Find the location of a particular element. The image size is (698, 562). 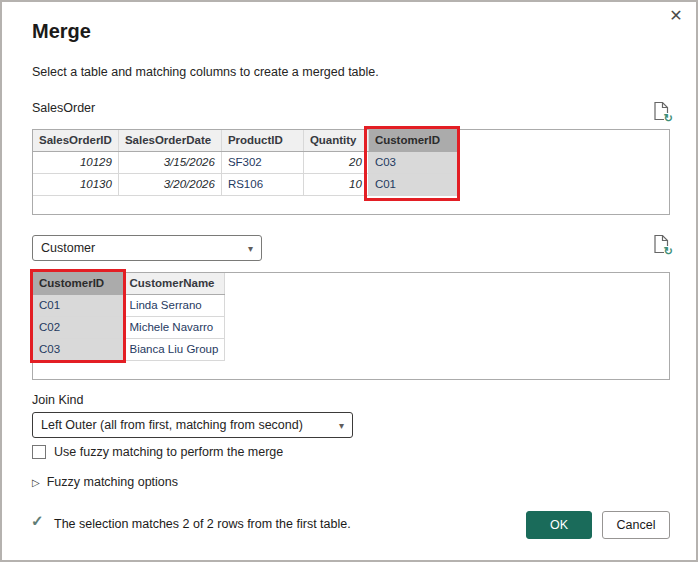

success-check-icon: ✓ is located at coordinates (38, 521).